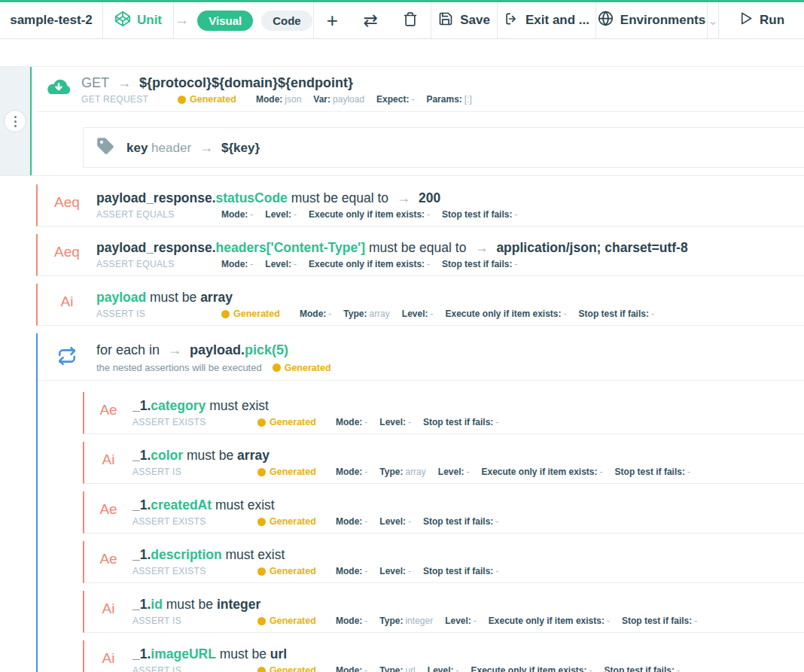 Image resolution: width=804 pixels, height=672 pixels. Describe the element at coordinates (443, 147) in the screenshot. I see `header-key-row: key header→${key}` at that location.